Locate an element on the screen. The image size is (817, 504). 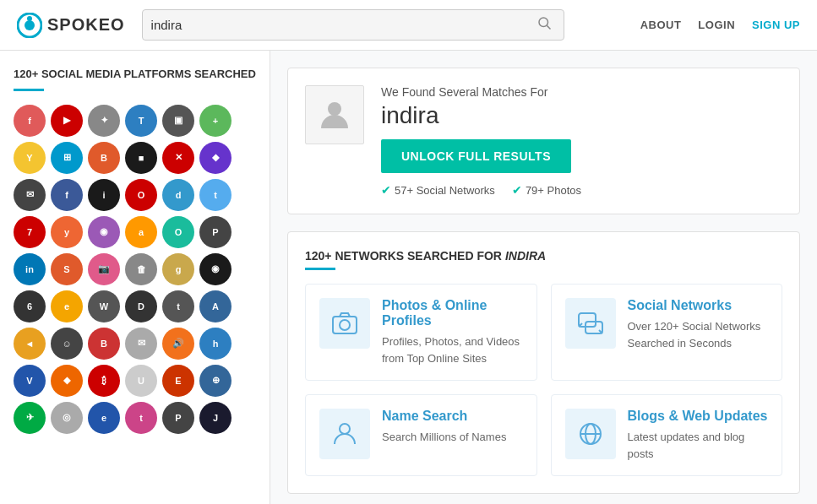
social-icon-app10: ◉ is located at coordinates (104, 232).